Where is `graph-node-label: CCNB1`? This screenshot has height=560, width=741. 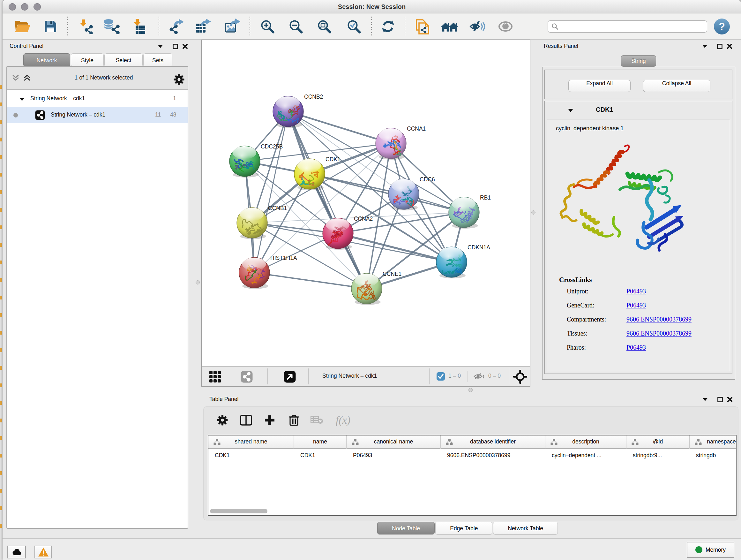
graph-node-label: CCNB1 is located at coordinates (277, 208).